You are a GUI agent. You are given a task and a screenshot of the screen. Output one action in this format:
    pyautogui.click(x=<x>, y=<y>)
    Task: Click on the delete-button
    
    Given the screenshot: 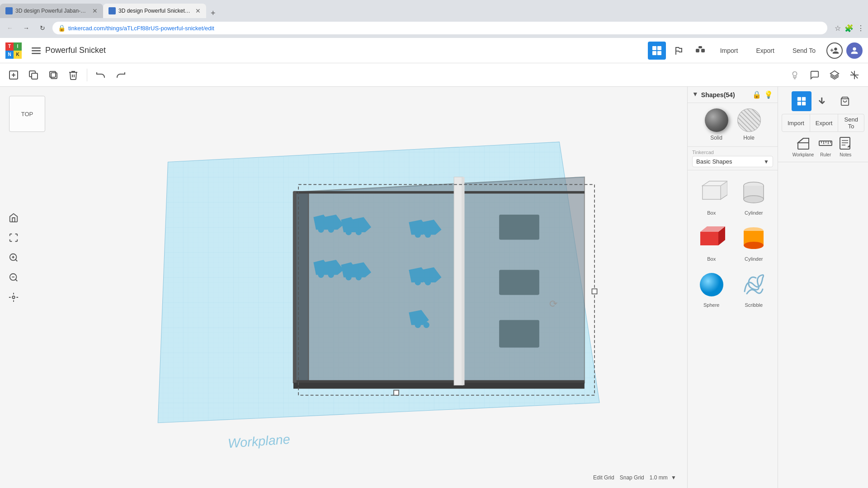 What is the action you would take?
    pyautogui.click(x=73, y=75)
    